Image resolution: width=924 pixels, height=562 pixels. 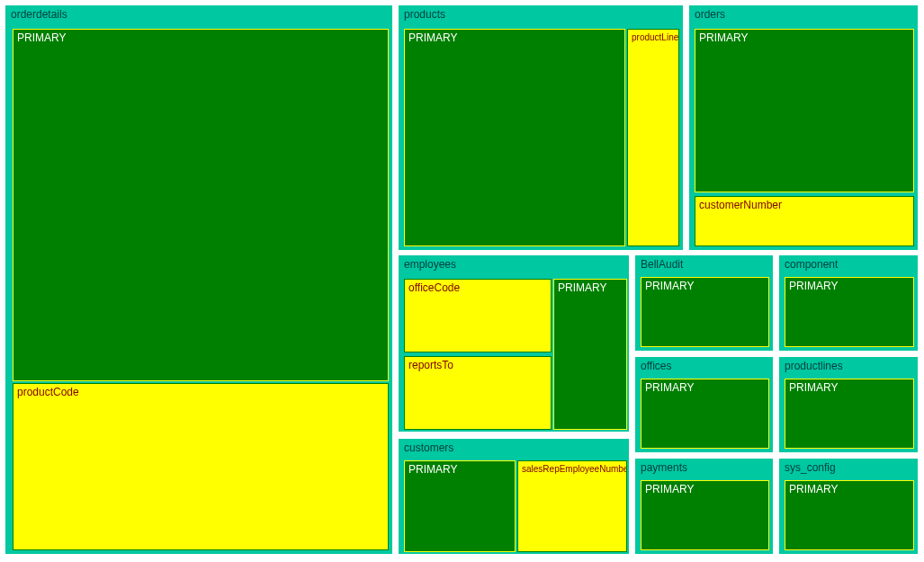 What do you see at coordinates (810, 468) in the screenshot?
I see `table-label: sys_config` at bounding box center [810, 468].